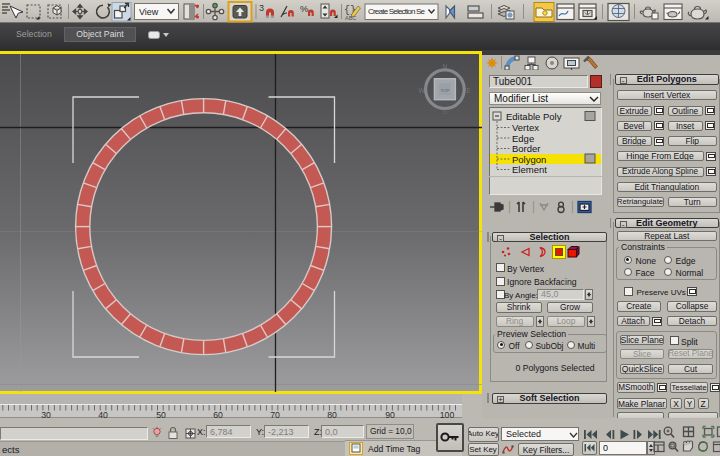  Describe the element at coordinates (149, 12) in the screenshot. I see `svg-text: View` at that location.